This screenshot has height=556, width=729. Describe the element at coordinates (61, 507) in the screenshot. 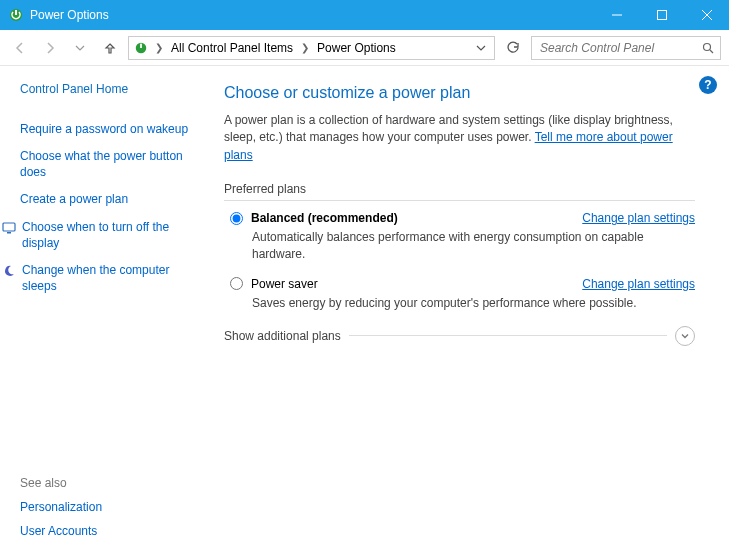

I see `seealso-label: Personalization` at that location.